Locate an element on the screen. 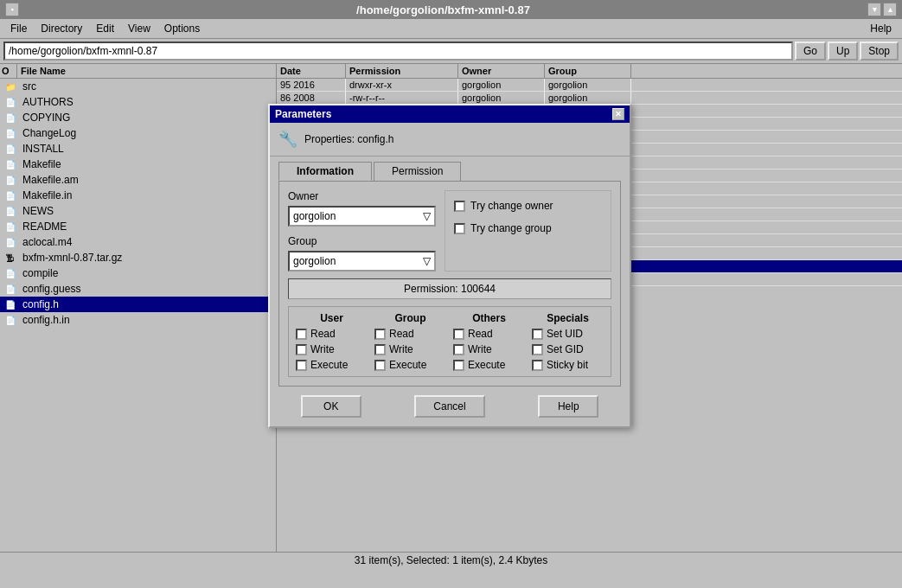 The height and width of the screenshot is (588, 902). list-item: 📄 Makefile.am is located at coordinates (138, 180).